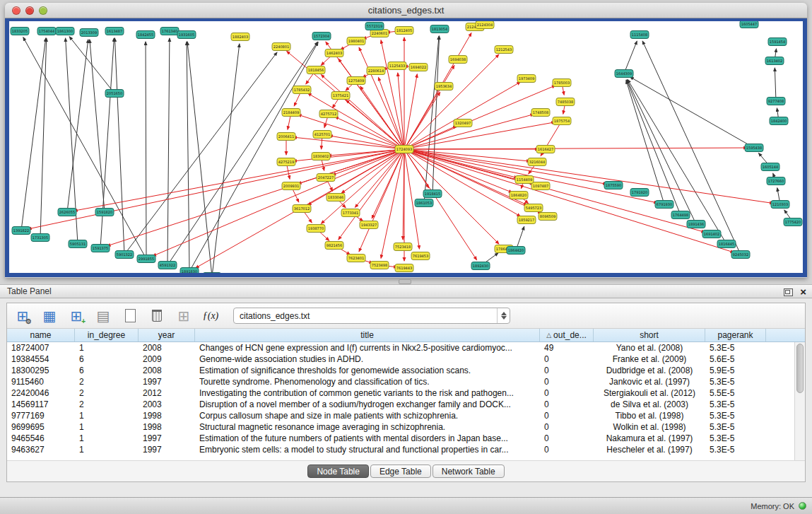 Image resolution: width=812 pixels, height=514 pixels. I want to click on graph-node: 1818456, so click(316, 71).